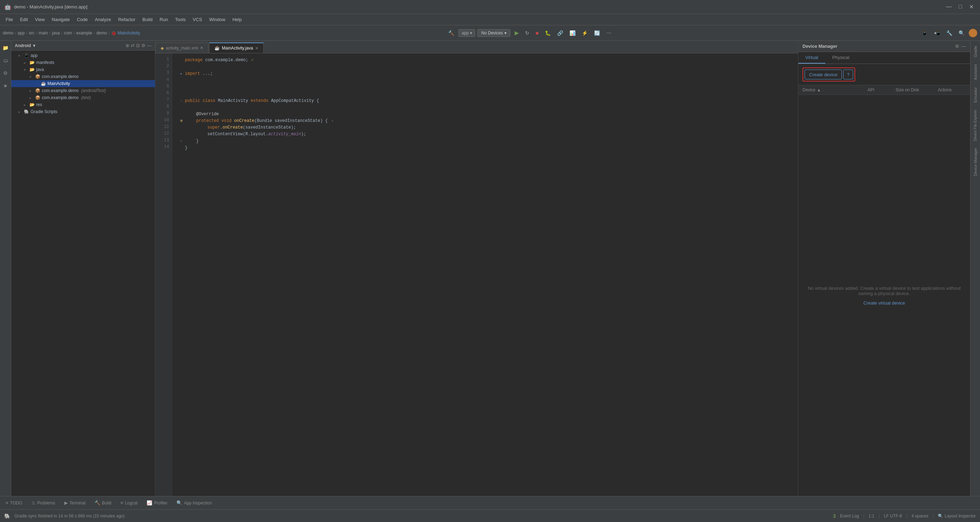 This screenshot has height=522, width=980. What do you see at coordinates (884, 90) in the screenshot?
I see `device-table-header: Device ▲ API Size on Disk Actions` at bounding box center [884, 90].